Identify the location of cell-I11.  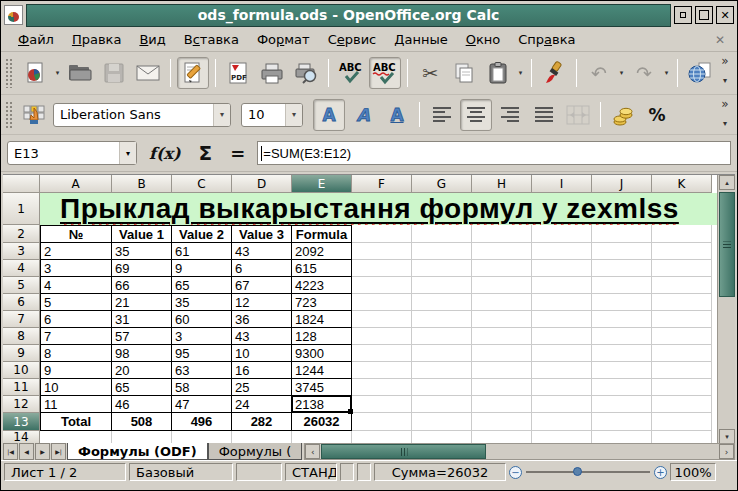
(562, 388).